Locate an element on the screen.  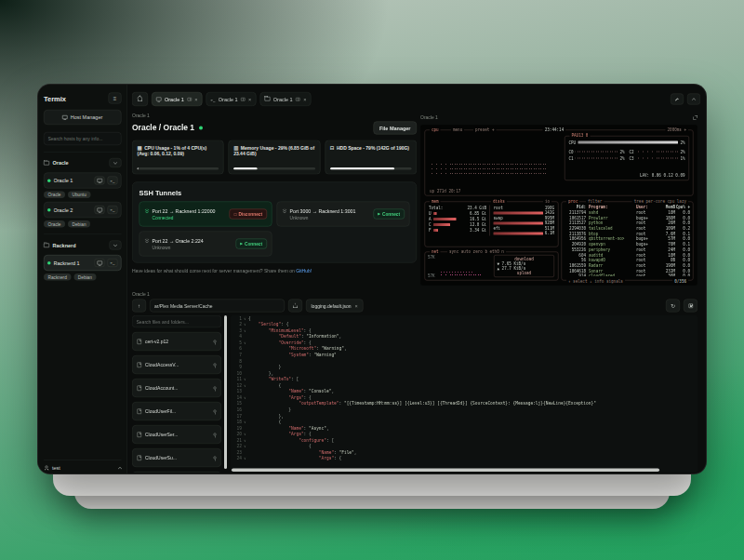
file-item: Cloud... is located at coordinates (177, 473).